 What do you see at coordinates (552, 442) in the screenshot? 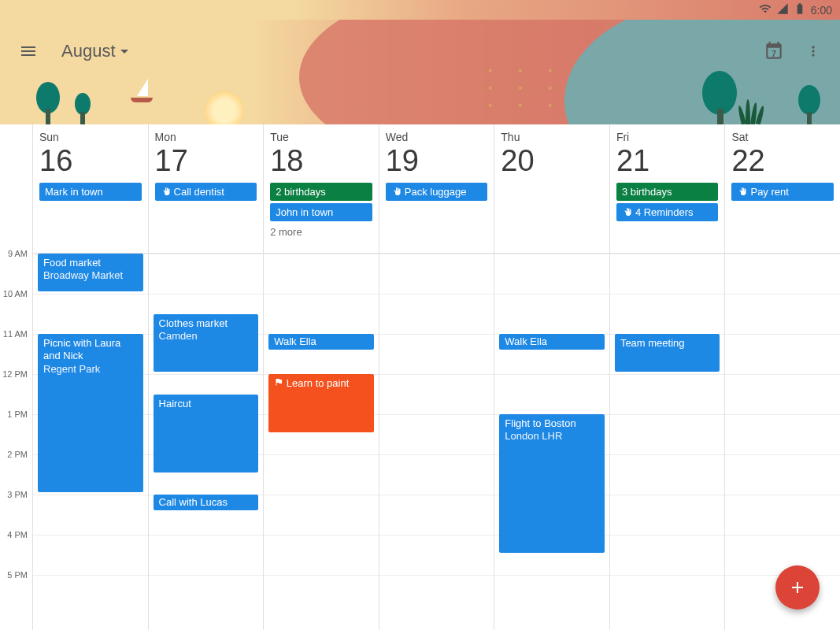
I see `hour-grid: Walk EllaFlight to BostonLondon LHR` at bounding box center [552, 442].